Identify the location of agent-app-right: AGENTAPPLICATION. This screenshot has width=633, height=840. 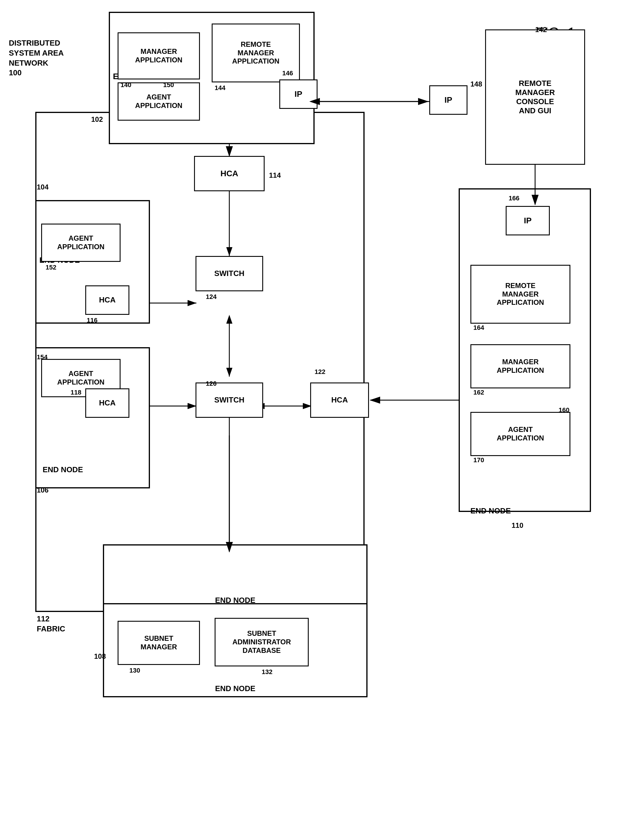
(521, 434).